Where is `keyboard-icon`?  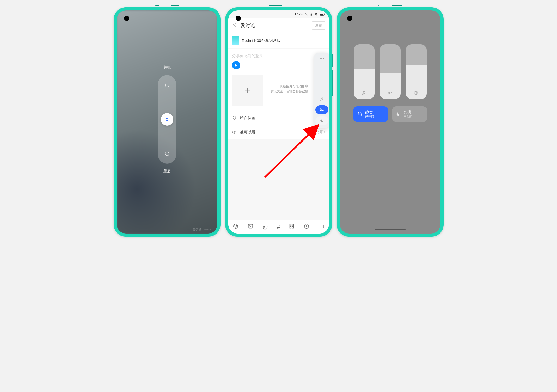
keyboard-icon is located at coordinates (321, 226).